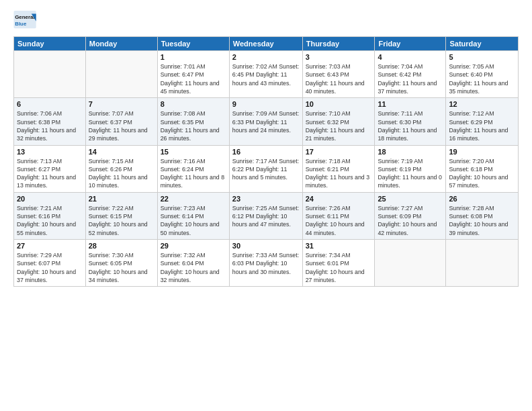  Describe the element at coordinates (482, 126) in the screenshot. I see `day-info: Sunrise: 7:12 AM Sunset: 6:29 PM Dayligh…` at that location.